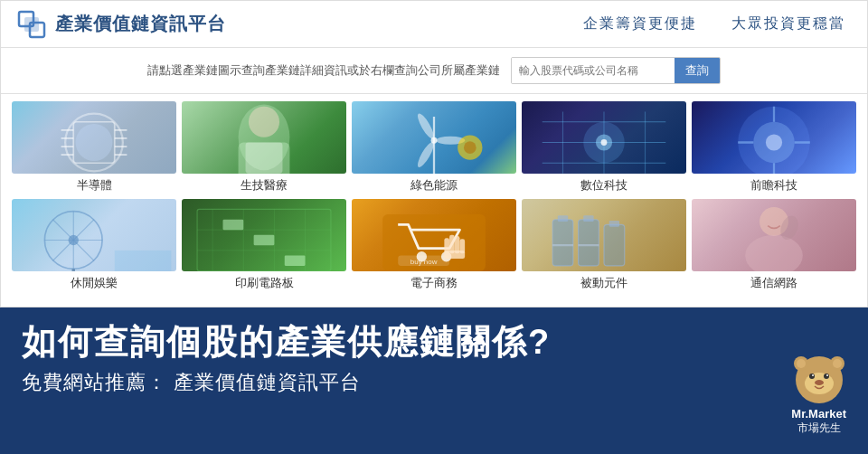  Describe the element at coordinates (434, 235) in the screenshot. I see `grid-item-img-ecommerce: buy now` at that location.